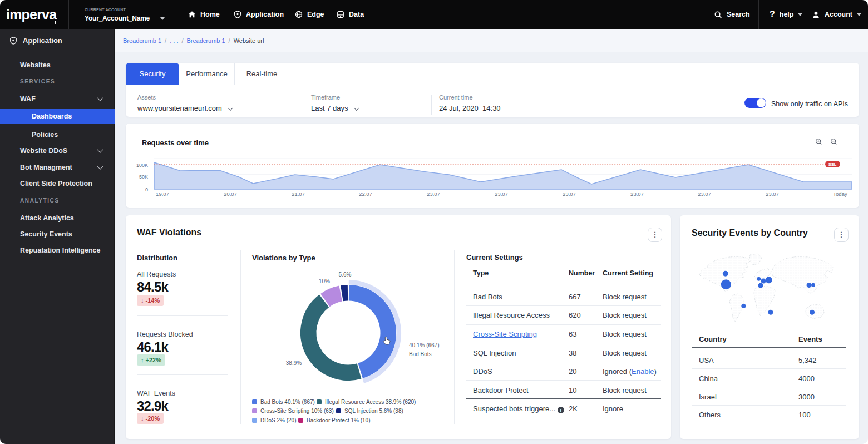 The image size is (868, 444). Describe the element at coordinates (162, 194) in the screenshot. I see `svg-text: 19.07` at that location.